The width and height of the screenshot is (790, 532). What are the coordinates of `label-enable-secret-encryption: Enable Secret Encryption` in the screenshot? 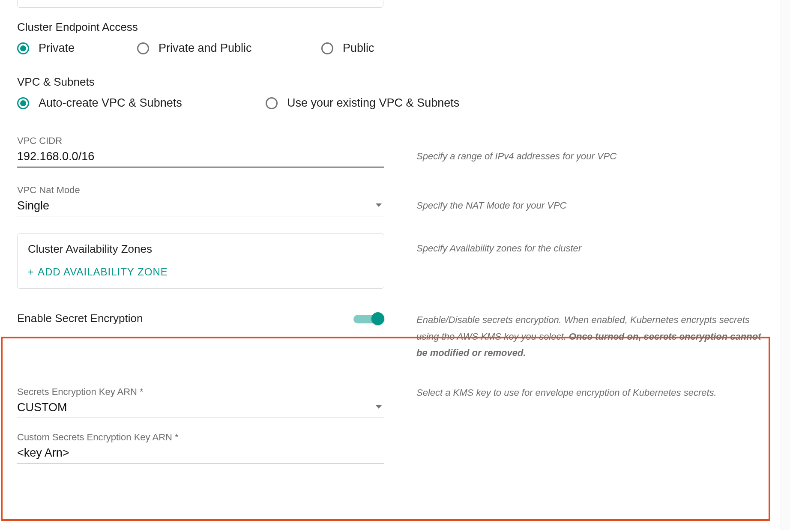 It's located at (80, 319).